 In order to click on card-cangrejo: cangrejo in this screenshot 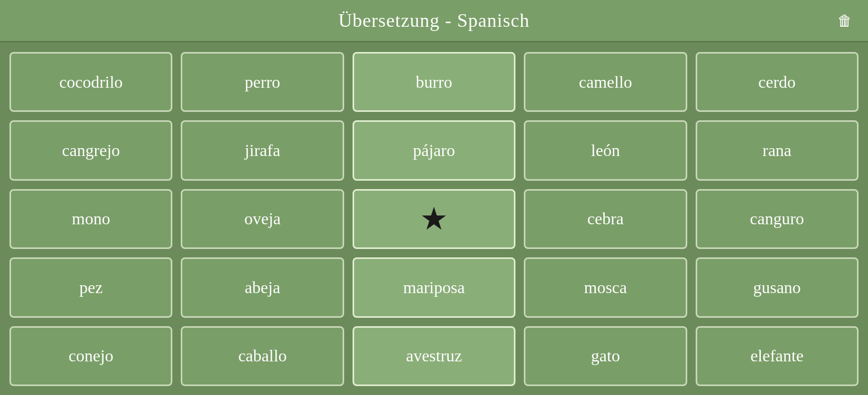, I will do `click(91, 150)`.